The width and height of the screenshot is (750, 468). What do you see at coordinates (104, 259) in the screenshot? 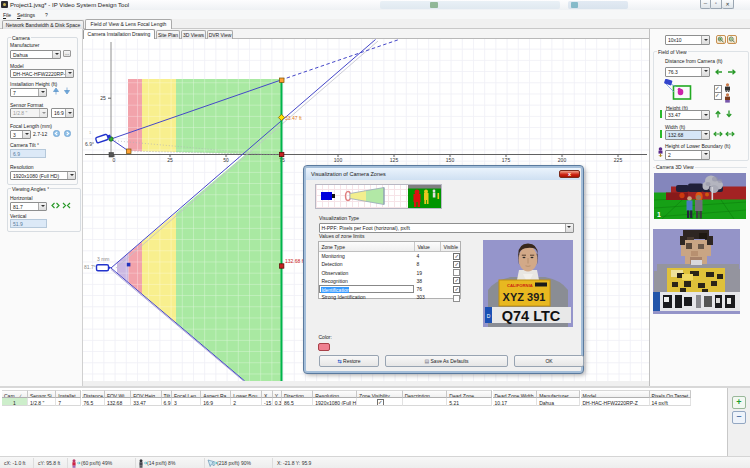
I see `svg-text: 3 mm` at bounding box center [104, 259].